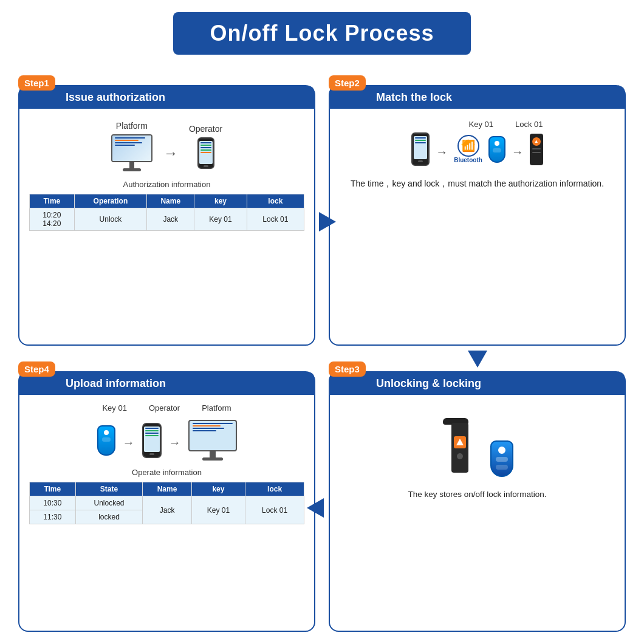 This screenshot has height=644, width=644. Describe the element at coordinates (167, 440) in the screenshot. I see `step4-icons: → →` at that location.